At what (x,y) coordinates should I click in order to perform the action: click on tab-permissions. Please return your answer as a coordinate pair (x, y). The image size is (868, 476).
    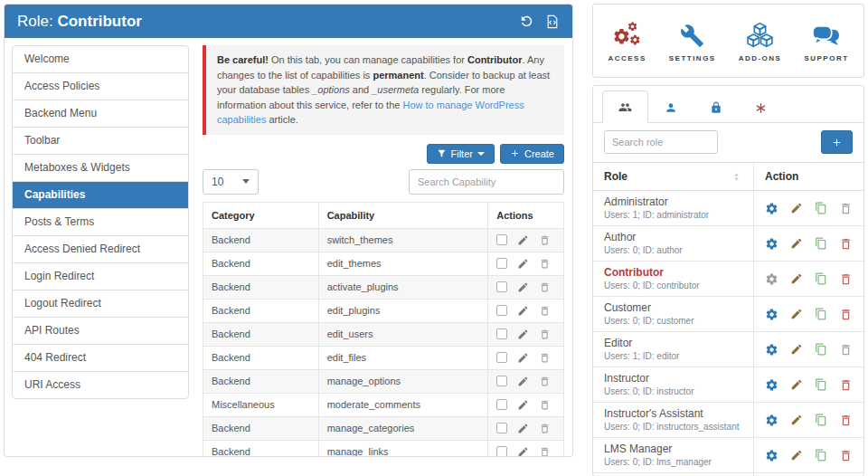
    Looking at the image, I should click on (716, 107).